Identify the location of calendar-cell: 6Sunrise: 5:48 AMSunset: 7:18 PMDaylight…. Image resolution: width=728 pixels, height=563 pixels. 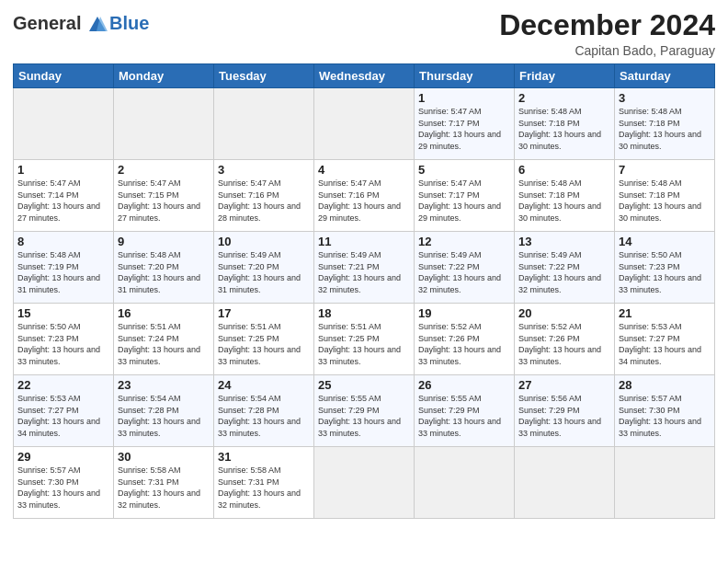
(564, 196).